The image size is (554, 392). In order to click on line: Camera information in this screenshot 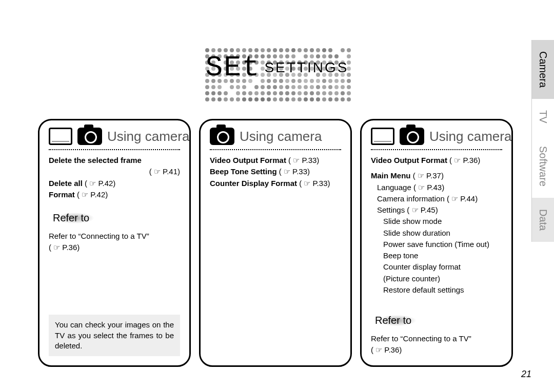, I will do `click(411, 199)`.